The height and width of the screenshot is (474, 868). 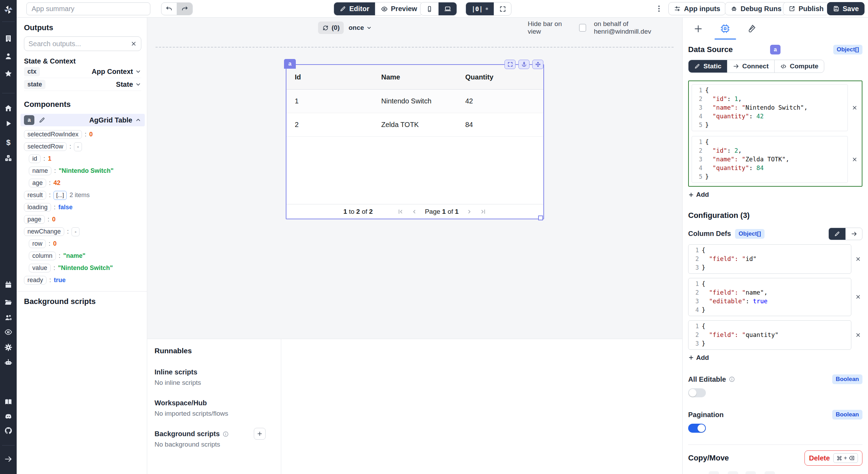 I want to click on outputs-indicator-button: |0|, so click(x=480, y=9).